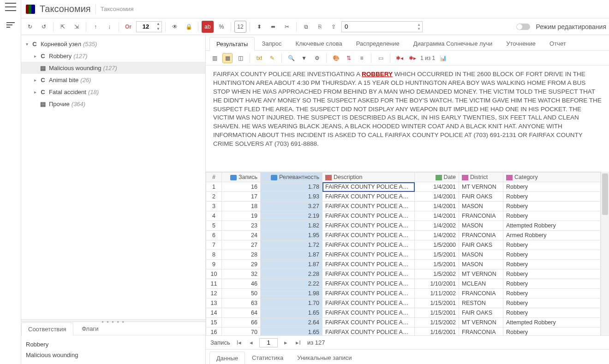  Describe the element at coordinates (113, 56) in the screenshot. I see `tree-item: ▸CRobbery(127)` at that location.